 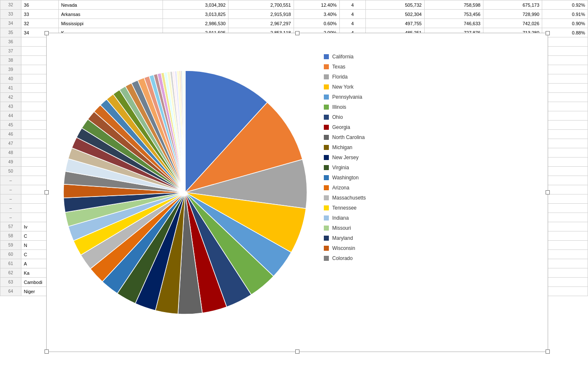 What do you see at coordinates (342, 228) in the screenshot?
I see `legend-label-17: Missouri` at bounding box center [342, 228].